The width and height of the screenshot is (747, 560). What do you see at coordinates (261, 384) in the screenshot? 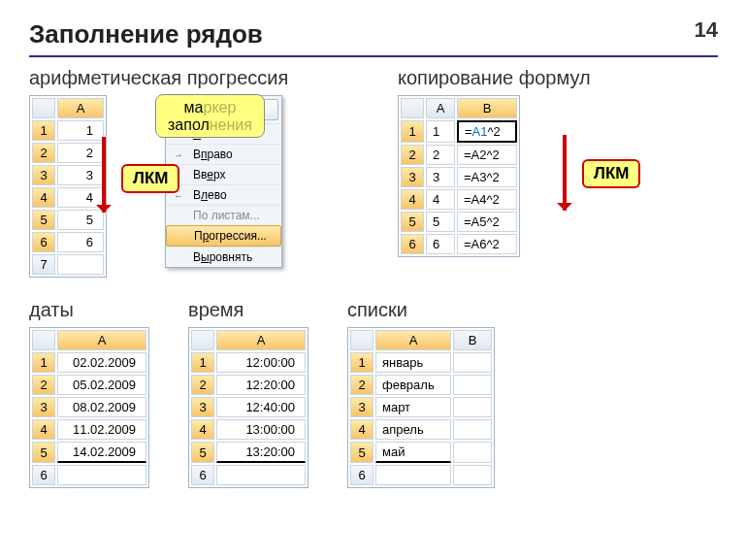
I see `cell: 12:20:00` at bounding box center [261, 384].